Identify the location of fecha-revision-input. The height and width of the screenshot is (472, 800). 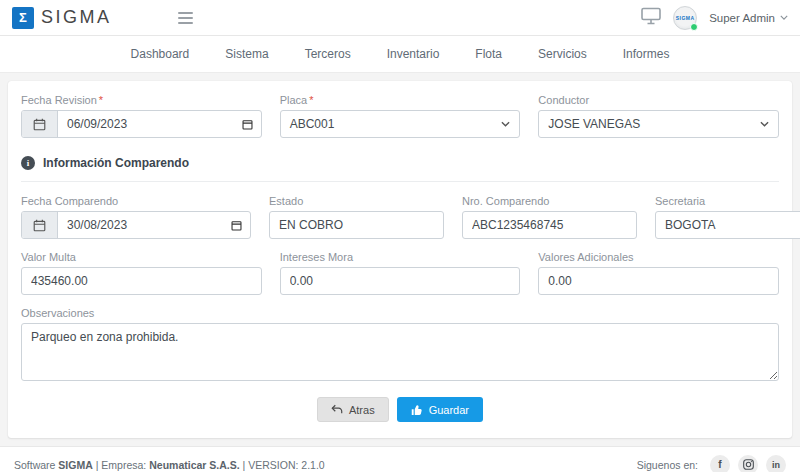
(150, 124).